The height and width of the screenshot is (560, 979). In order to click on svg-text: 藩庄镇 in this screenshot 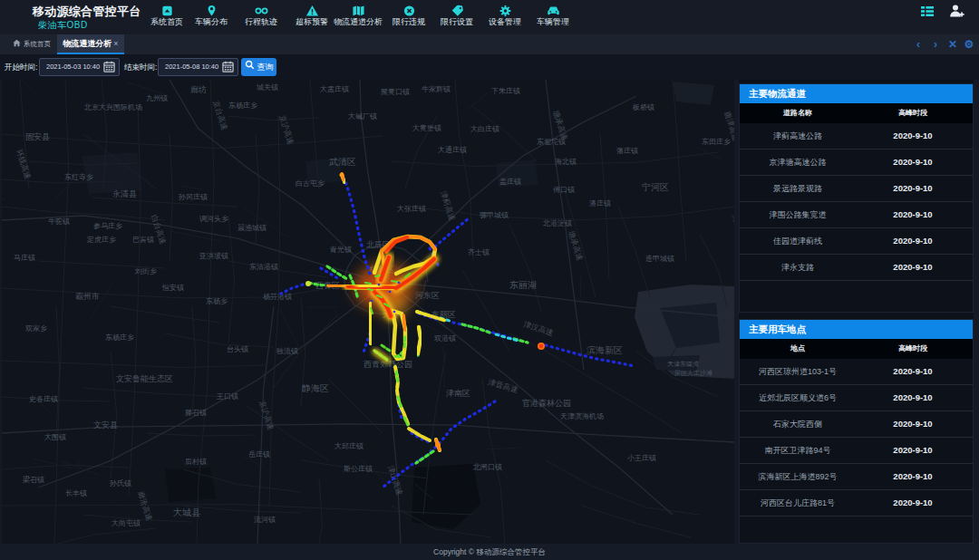, I will do `click(627, 150)`.